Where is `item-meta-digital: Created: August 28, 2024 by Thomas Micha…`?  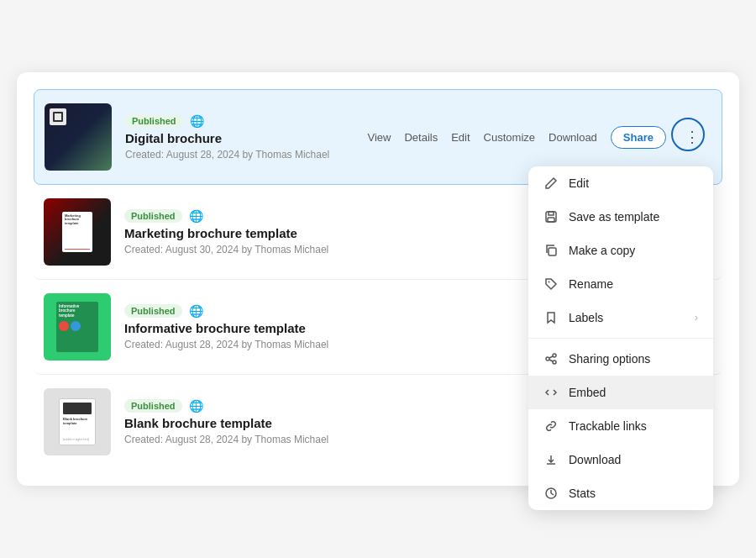
item-meta-digital: Created: August 28, 2024 by Thomas Micha… is located at coordinates (247, 155).